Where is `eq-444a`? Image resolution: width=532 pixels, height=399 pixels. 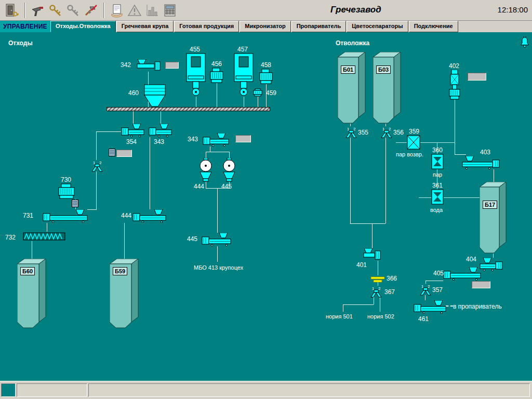 eq-444a is located at coordinates (206, 171).